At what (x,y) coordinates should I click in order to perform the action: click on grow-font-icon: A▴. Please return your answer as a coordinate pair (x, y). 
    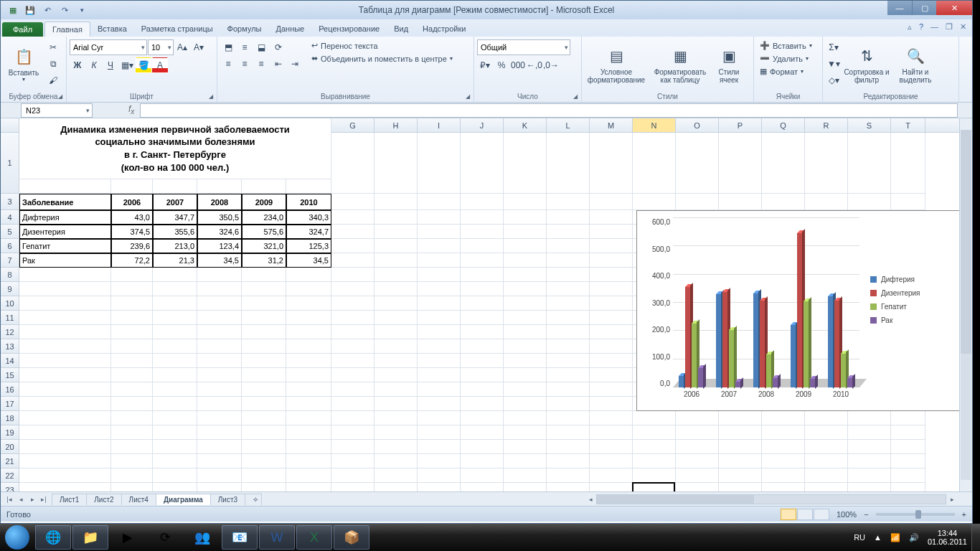
    Looking at the image, I should click on (182, 47).